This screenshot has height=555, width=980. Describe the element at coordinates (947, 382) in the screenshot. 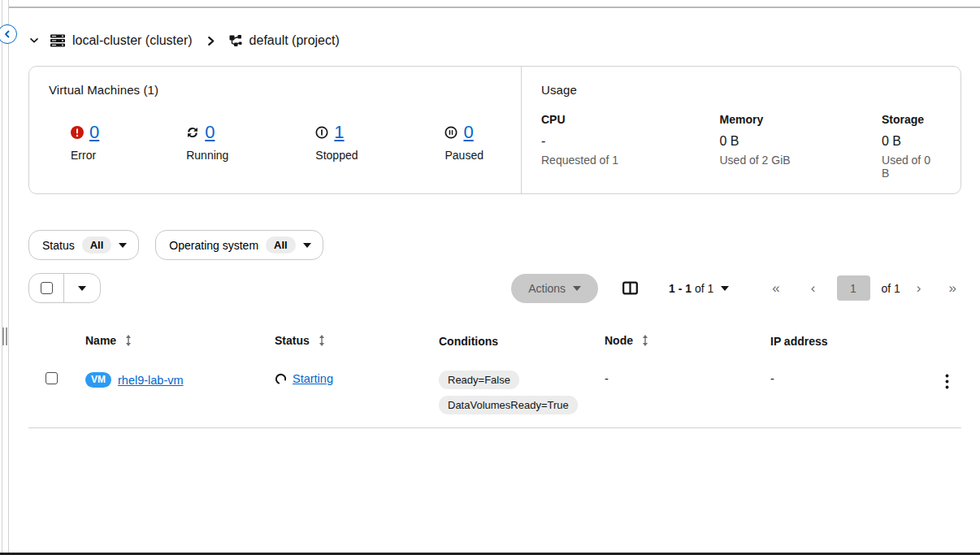

I see `kebab-icon` at that location.